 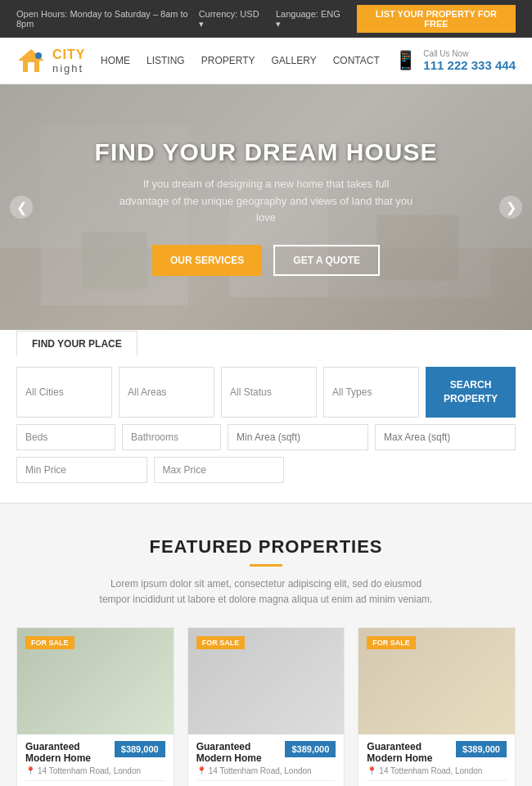 What do you see at coordinates (69, 61) in the screenshot?
I see `logo-text: CITY night` at bounding box center [69, 61].